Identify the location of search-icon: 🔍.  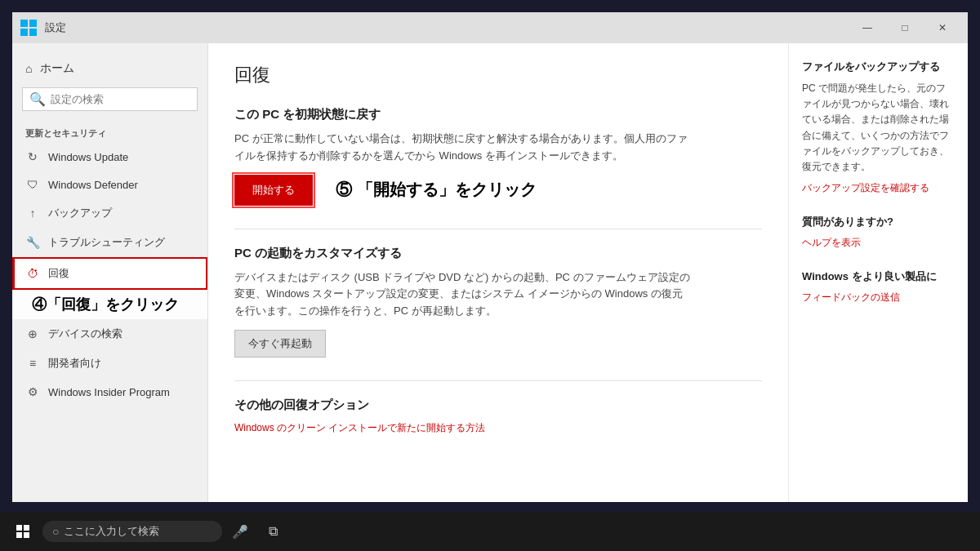
(38, 100).